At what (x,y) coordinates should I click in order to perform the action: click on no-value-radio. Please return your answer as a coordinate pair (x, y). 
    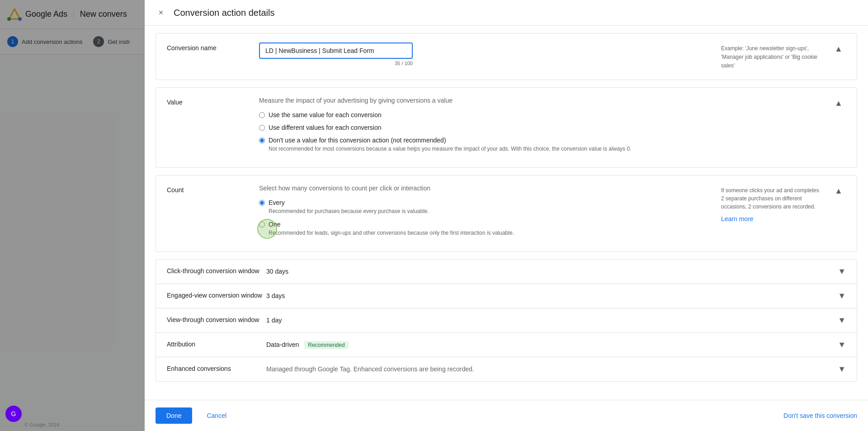
    Looking at the image, I should click on (262, 140).